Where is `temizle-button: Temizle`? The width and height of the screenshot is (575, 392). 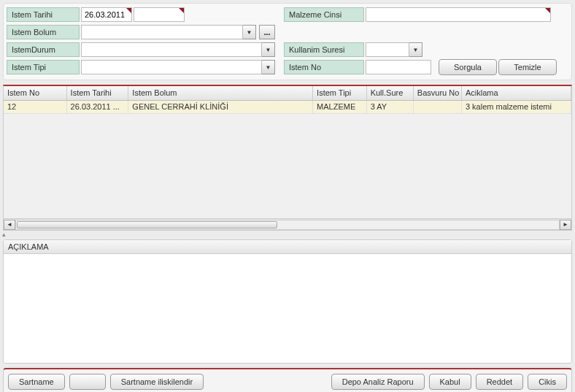 temizle-button: Temizle is located at coordinates (528, 67).